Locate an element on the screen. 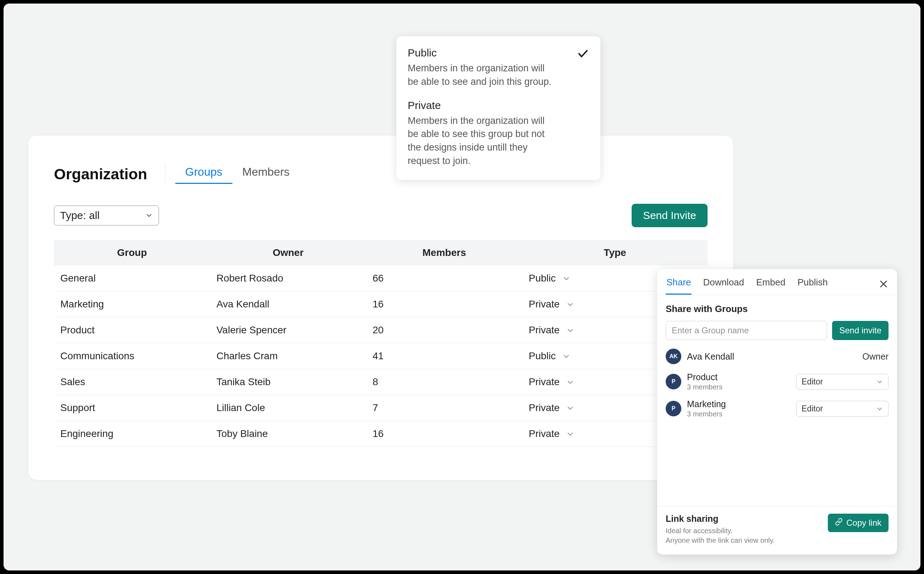  share-body: Share with Groups Send invite AKAva Kend… is located at coordinates (777, 401).